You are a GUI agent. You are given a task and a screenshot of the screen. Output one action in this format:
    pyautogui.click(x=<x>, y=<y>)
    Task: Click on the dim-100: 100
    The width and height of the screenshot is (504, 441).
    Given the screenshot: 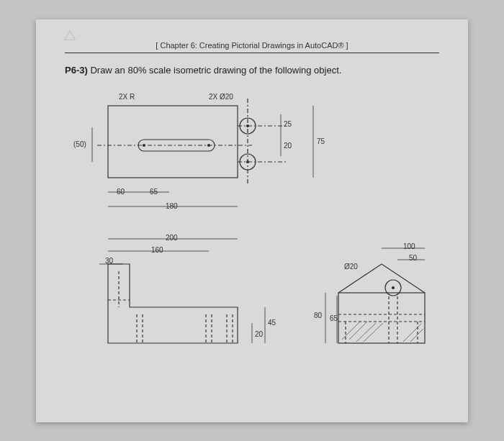 What is the action you would take?
    pyautogui.click(x=409, y=246)
    